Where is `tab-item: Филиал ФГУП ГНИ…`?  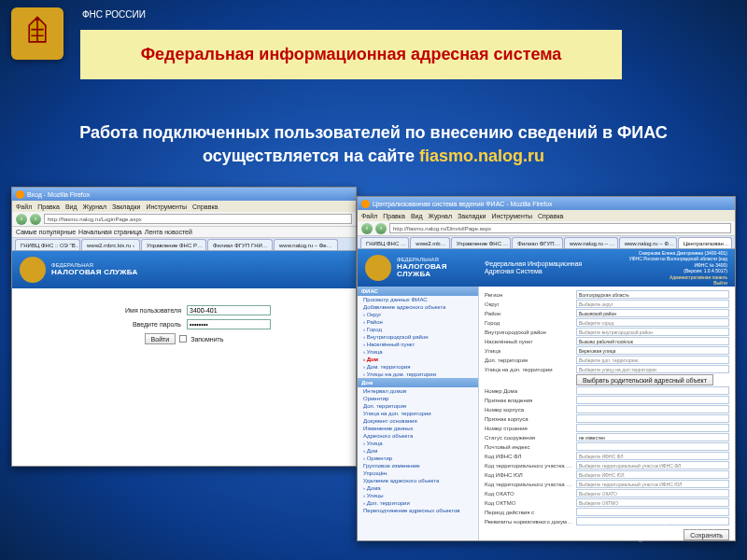
tab-item: Филиал ФГУП ГНИ… is located at coordinates (240, 245).